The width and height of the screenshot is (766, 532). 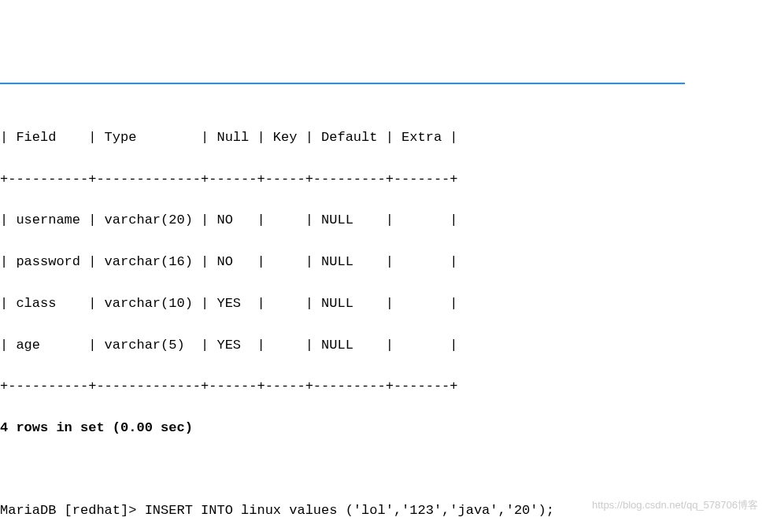 What do you see at coordinates (675, 505) in the screenshot?
I see `watermark-text: https://blog.csdn.net/qq_578706博客` at bounding box center [675, 505].